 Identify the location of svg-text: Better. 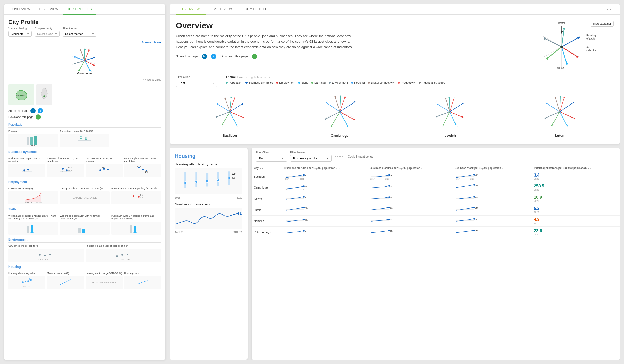
(562, 23).